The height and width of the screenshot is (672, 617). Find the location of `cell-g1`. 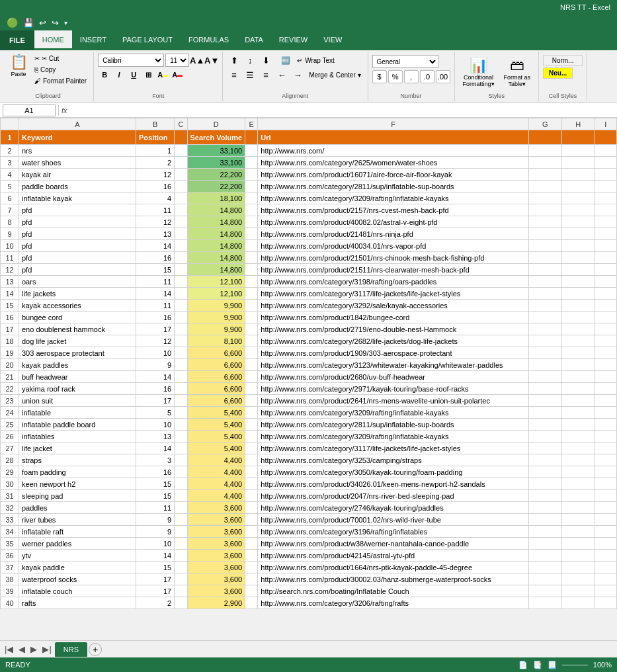

cell-g1 is located at coordinates (545, 138).